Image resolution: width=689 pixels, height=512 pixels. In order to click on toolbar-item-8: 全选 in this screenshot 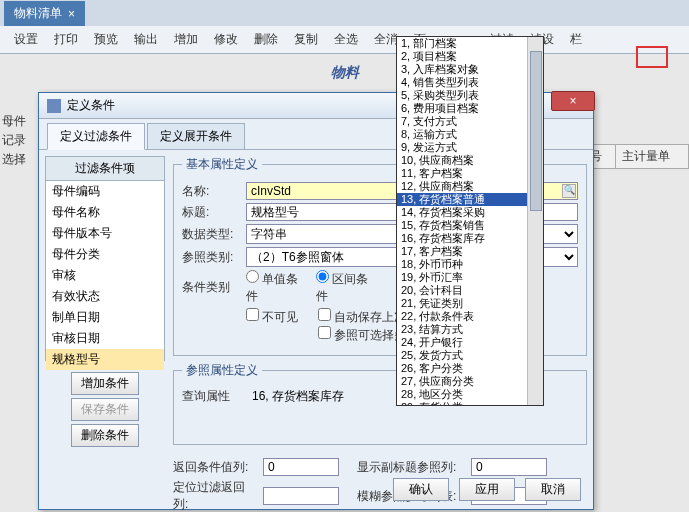, I will do `click(346, 40)`.